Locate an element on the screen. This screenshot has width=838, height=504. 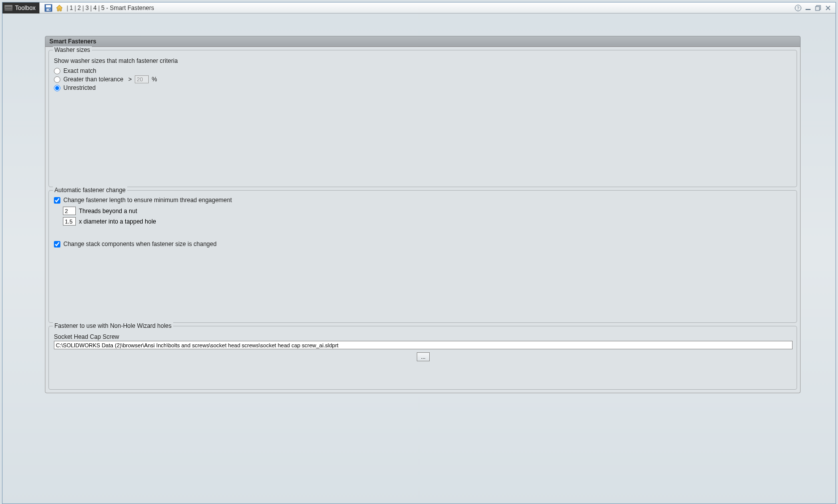
help-button: ? is located at coordinates (798, 8).